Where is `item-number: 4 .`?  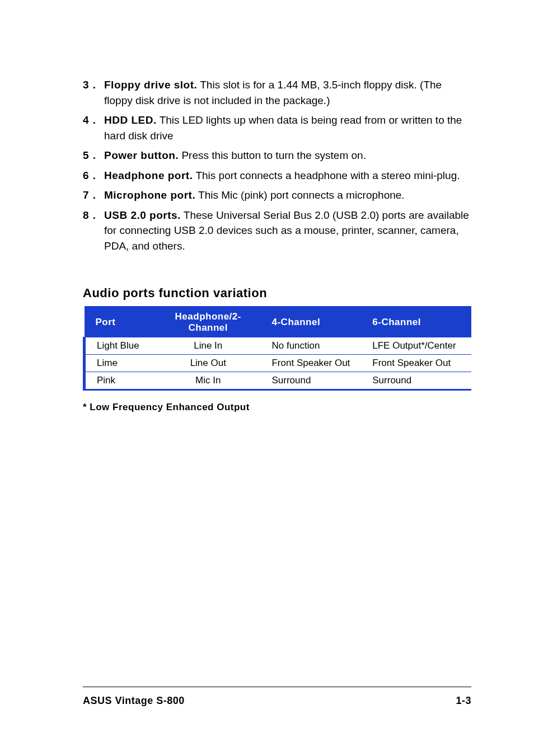 item-number: 4 . is located at coordinates (93, 128).